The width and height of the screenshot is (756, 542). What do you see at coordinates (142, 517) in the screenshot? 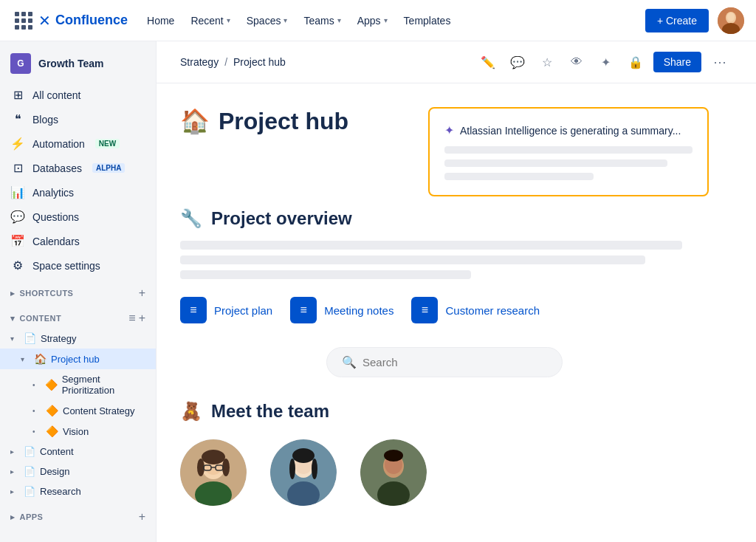
I see `add-app-button: +` at bounding box center [142, 517].